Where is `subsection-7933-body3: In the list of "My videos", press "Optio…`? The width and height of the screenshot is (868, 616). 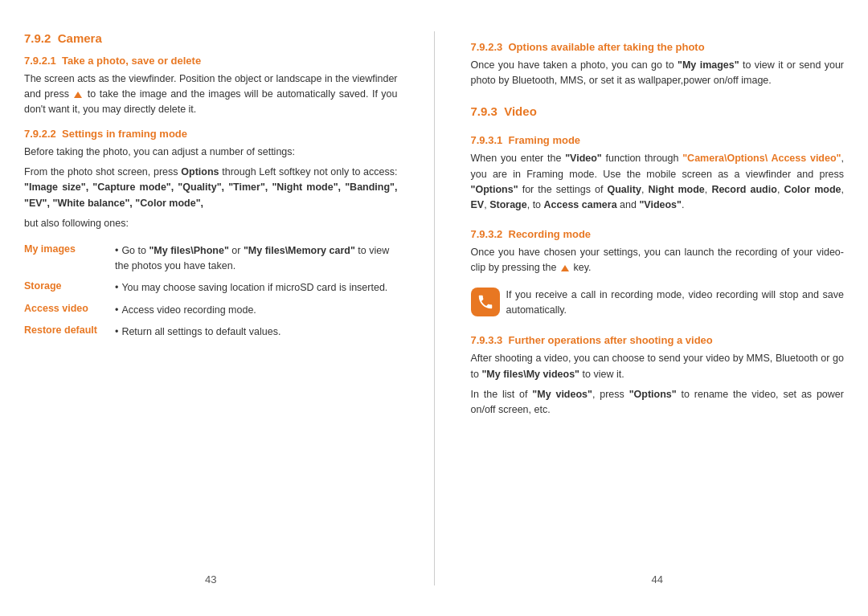 subsection-7933-body3: In the list of "My videos", press "Optio… is located at coordinates (657, 403).